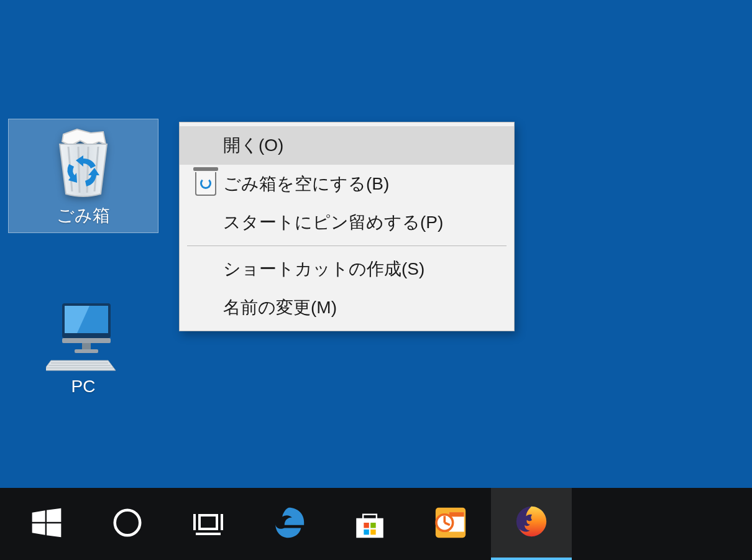  Describe the element at coordinates (362, 184) in the screenshot. I see `menu-item-label: ごみ箱を空にする(B)` at that location.